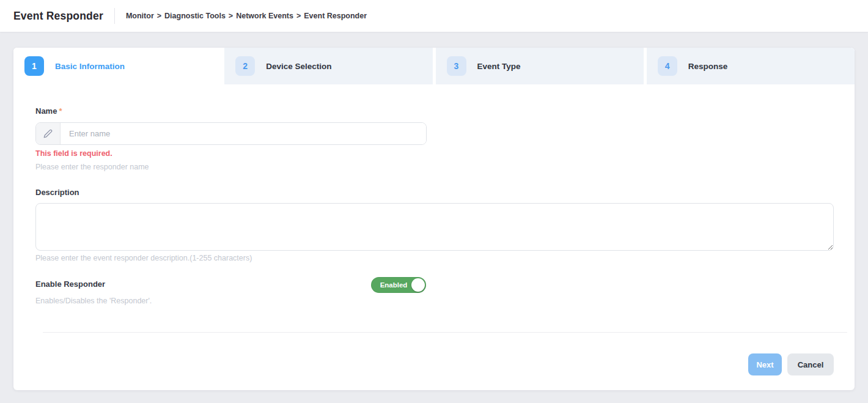 The height and width of the screenshot is (403, 868). What do you see at coordinates (245, 66) in the screenshot?
I see `step-number-badge: 2` at bounding box center [245, 66].